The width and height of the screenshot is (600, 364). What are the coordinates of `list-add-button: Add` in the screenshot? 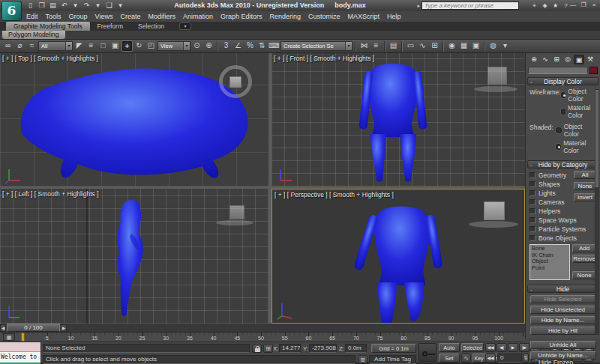 It's located at (584, 249).